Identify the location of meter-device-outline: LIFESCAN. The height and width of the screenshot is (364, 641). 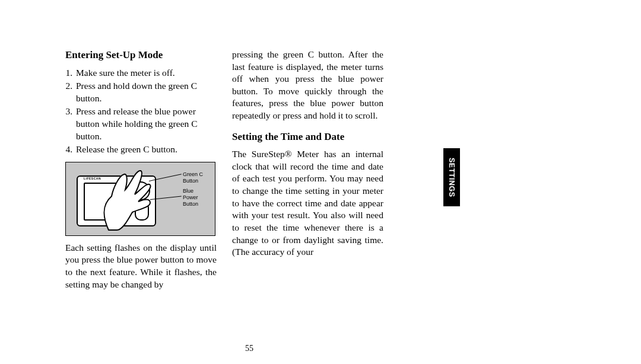
(116, 201).